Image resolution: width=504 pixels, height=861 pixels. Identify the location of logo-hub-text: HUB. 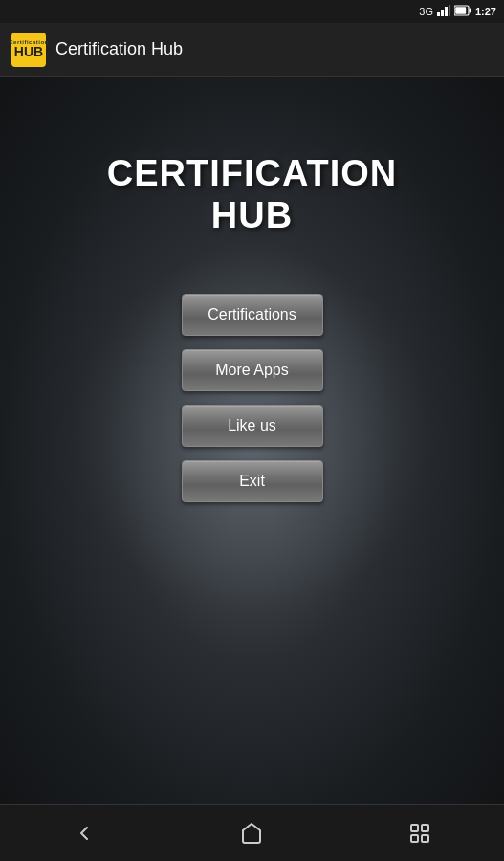
(29, 52).